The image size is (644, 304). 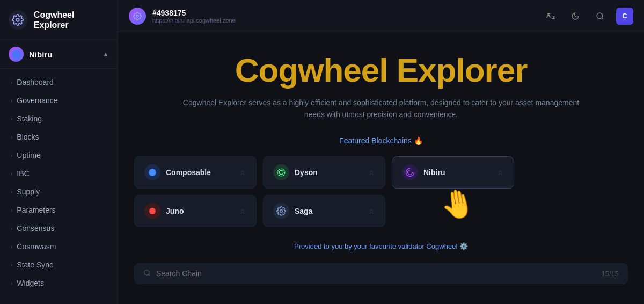 What do you see at coordinates (71, 20) in the screenshot?
I see `app-name: Cogwheel Explorer` at bounding box center [71, 20].